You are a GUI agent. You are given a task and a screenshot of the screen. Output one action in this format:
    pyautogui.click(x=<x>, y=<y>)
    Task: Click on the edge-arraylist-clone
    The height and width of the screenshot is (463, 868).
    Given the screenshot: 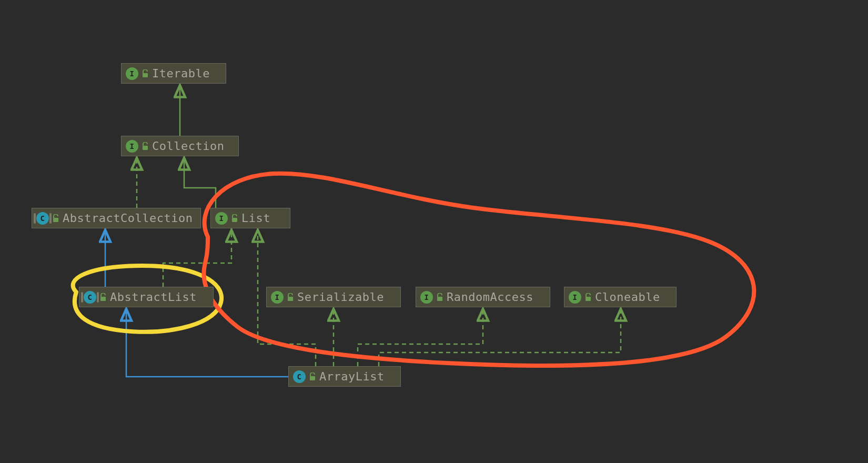 What is the action you would take?
    pyautogui.click(x=500, y=338)
    